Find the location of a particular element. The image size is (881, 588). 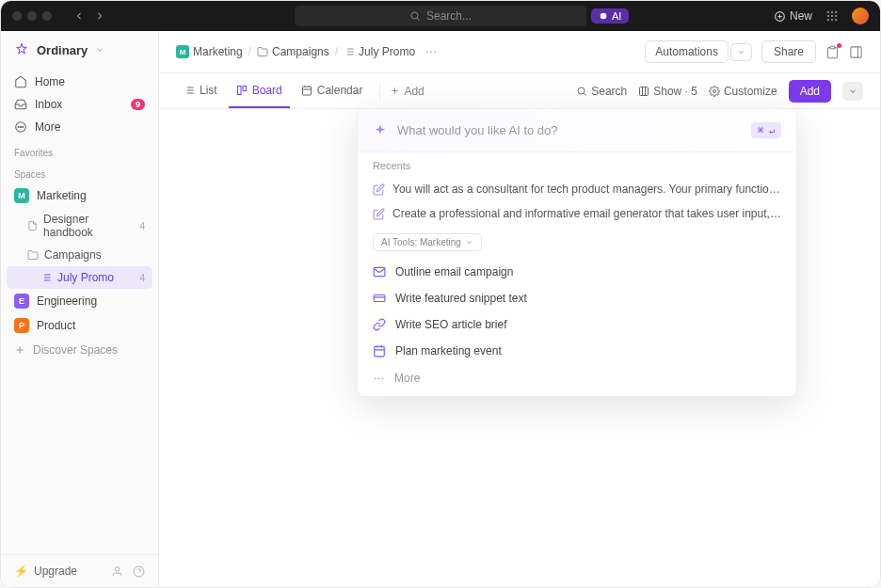

bc-space: M Marketing is located at coordinates (209, 52).